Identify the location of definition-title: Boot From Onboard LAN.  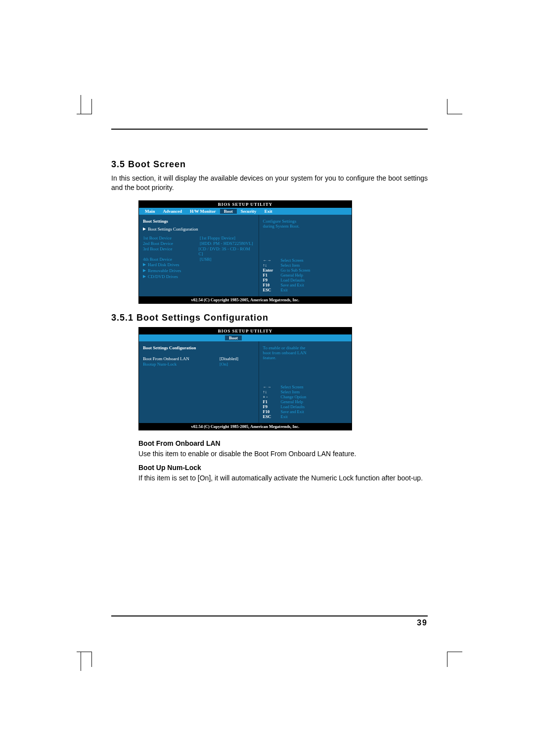
(283, 443).